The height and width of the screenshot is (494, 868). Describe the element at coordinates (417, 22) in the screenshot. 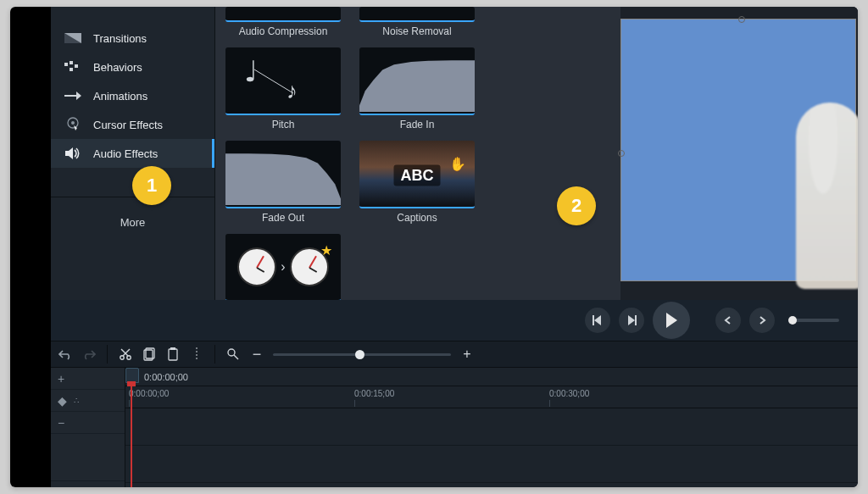

I see `effect-noise-removal: Noise Removal` at that location.